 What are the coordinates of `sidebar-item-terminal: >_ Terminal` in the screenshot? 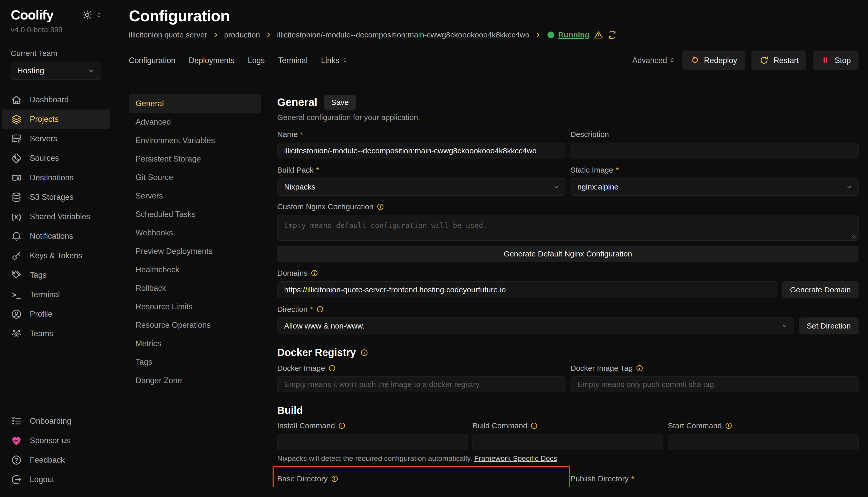 It's located at (56, 295).